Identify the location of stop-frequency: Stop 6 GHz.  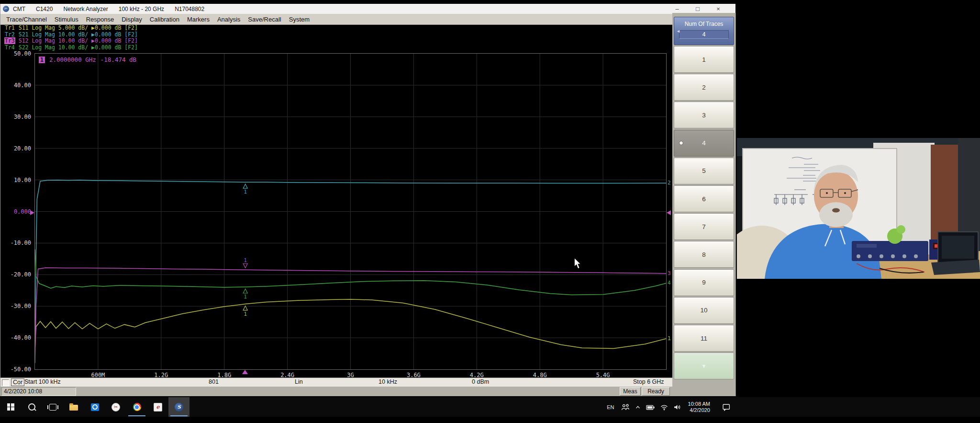
(649, 382).